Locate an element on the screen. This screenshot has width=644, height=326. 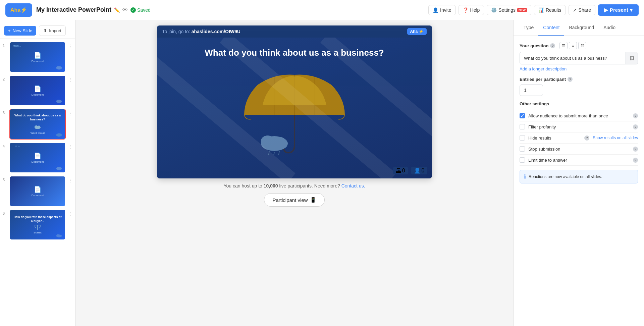
slide-question: What do you think about us as a business… is located at coordinates (294, 53).